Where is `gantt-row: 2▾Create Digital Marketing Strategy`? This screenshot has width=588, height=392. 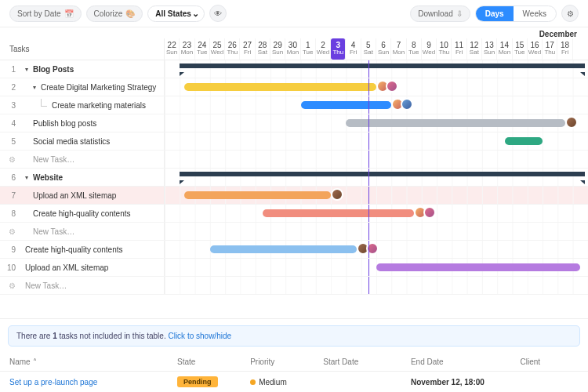 gantt-row: 2▾Create Digital Marketing Strategy is located at coordinates (294, 88).